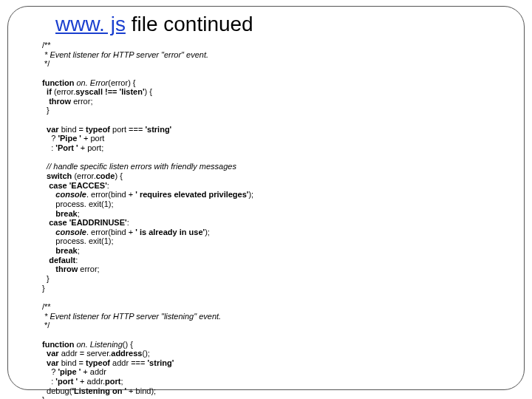 The width and height of the screenshot is (532, 399). I want to click on code-text: + addr, so click(93, 372).